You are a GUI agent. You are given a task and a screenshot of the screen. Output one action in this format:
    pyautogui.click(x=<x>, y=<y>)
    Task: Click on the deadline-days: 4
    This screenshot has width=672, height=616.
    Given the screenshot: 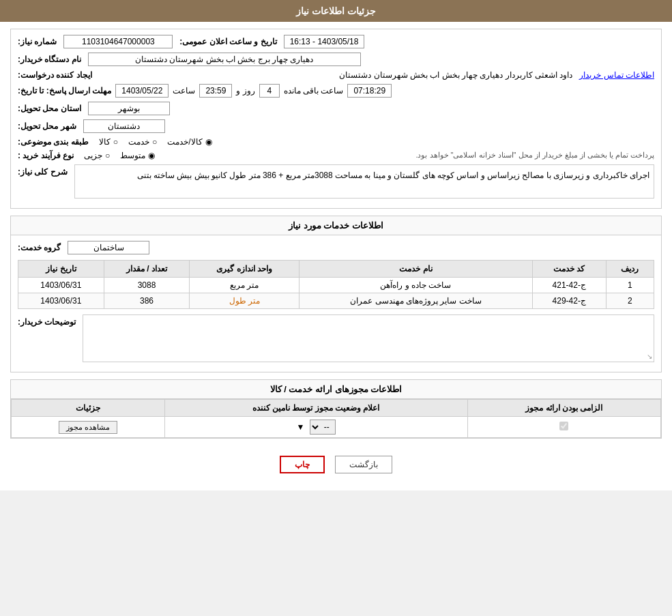 What is the action you would take?
    pyautogui.click(x=269, y=91)
    